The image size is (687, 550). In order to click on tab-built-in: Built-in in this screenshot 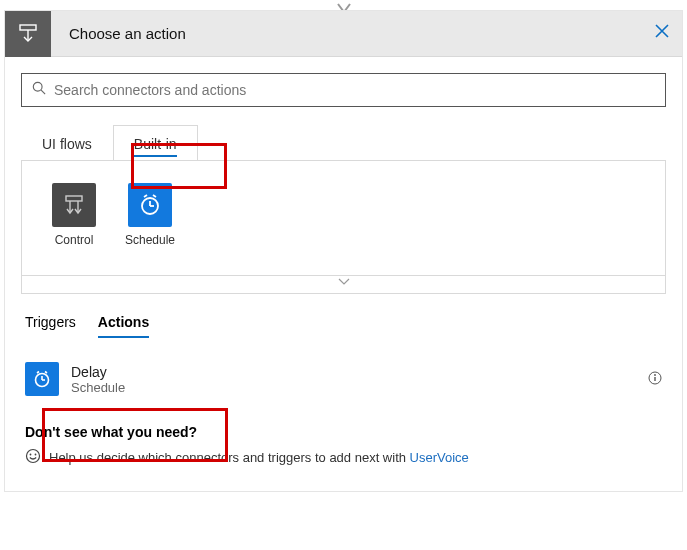, I will do `click(156, 143)`.